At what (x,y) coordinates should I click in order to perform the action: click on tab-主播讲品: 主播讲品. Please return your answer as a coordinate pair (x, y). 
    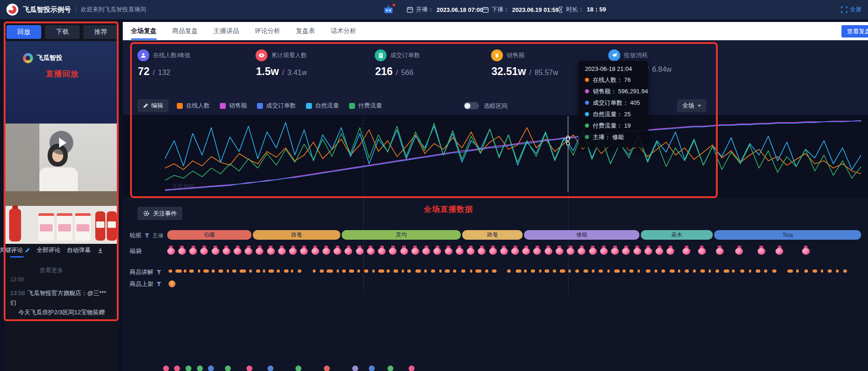
    Looking at the image, I should click on (226, 31).